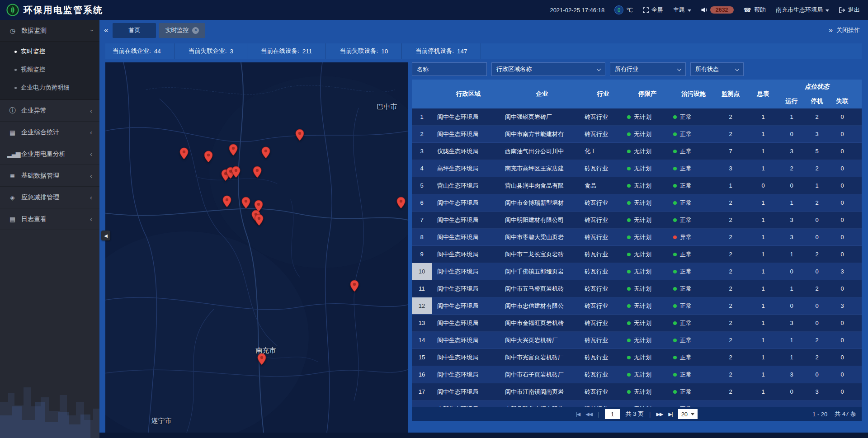 The width and height of the screenshot is (868, 438). Describe the element at coordinates (484, 30) in the screenshot. I see `tab-bar: « 首页实时监控× » 关闭操作` at that location.